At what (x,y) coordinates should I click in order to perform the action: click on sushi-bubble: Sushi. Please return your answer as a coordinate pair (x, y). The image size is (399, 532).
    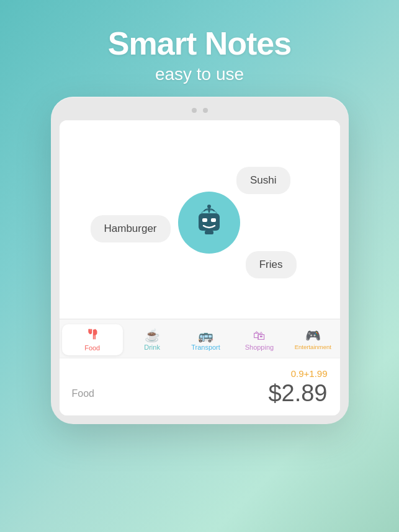
    Looking at the image, I should click on (263, 180).